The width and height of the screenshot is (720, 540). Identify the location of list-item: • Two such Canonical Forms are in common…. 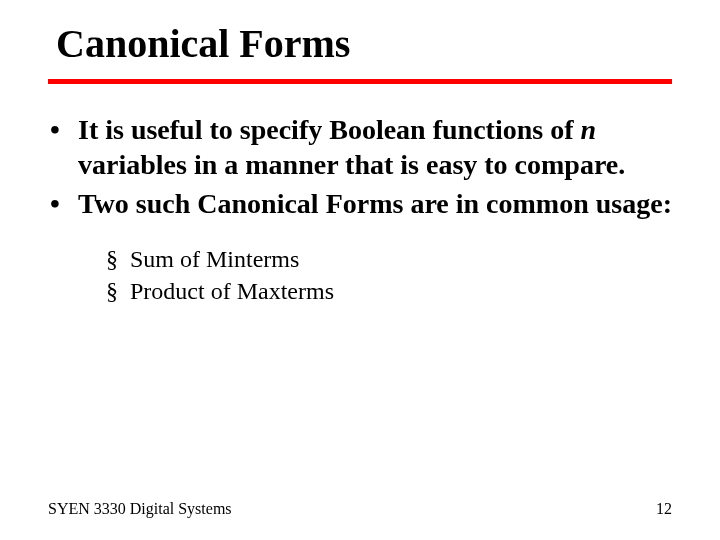
(360, 204).